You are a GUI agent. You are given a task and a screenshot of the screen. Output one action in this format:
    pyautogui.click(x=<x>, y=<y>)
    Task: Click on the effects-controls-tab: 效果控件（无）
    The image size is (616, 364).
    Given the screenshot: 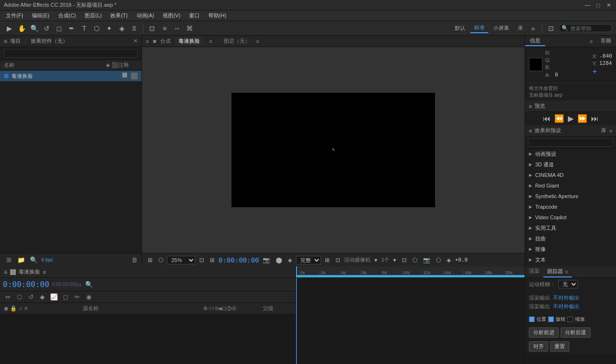 What is the action you would take?
    pyautogui.click(x=49, y=41)
    